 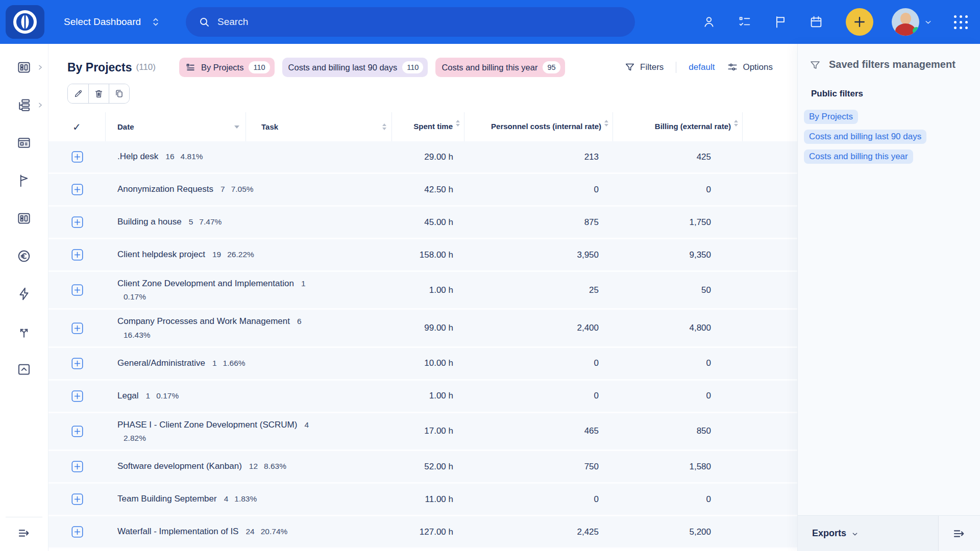 I want to click on column-header-spent-time: Spent time, so click(x=428, y=127).